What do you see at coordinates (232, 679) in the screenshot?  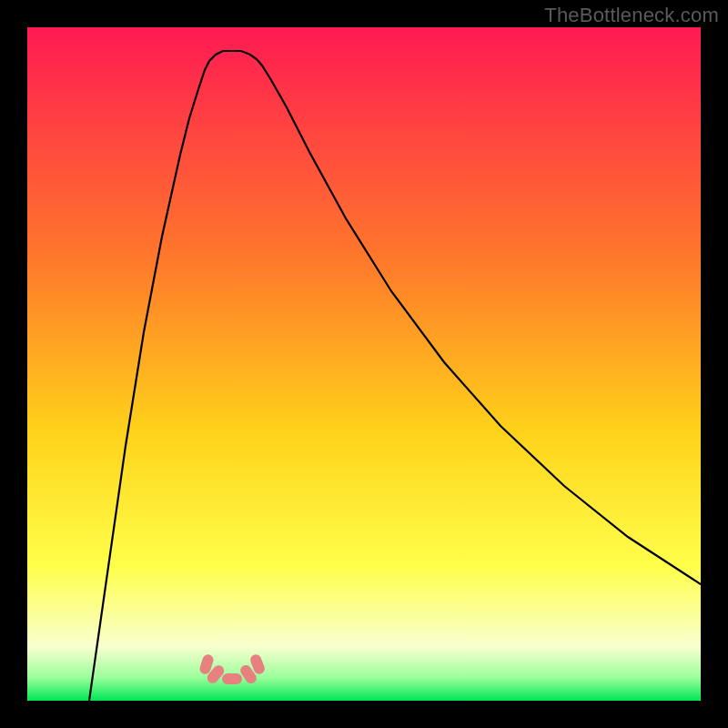 I see `marker-bottom` at bounding box center [232, 679].